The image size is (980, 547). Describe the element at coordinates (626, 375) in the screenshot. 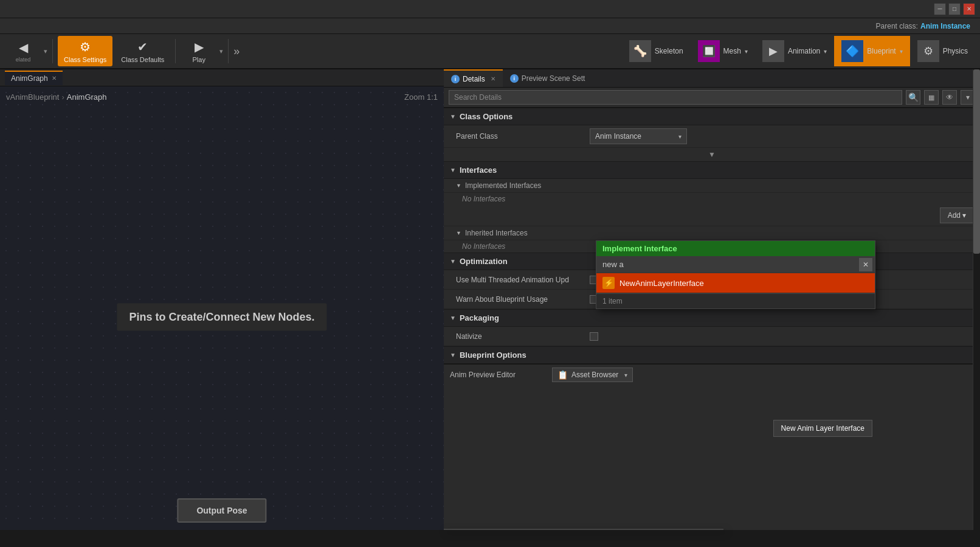

I see `asset-browser-dropdown-arrow: ▾` at that location.